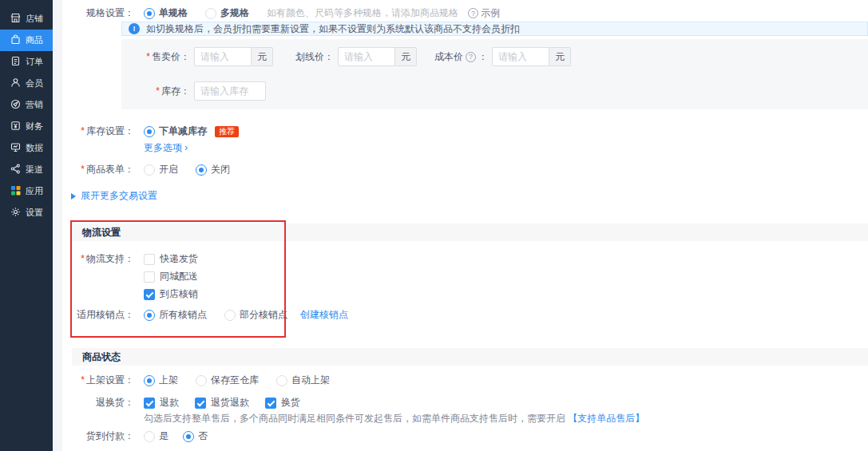 The width and height of the screenshot is (868, 451). What do you see at coordinates (26, 19) in the screenshot?
I see `sidebar-item-shop: 店铺` at bounding box center [26, 19].